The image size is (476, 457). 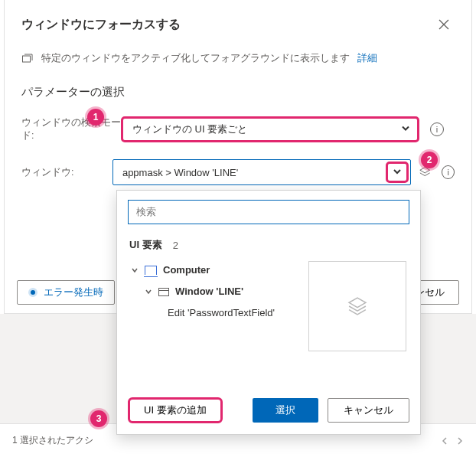 I want to click on status-text: 1 選択されたアクシ, so click(x=53, y=441).